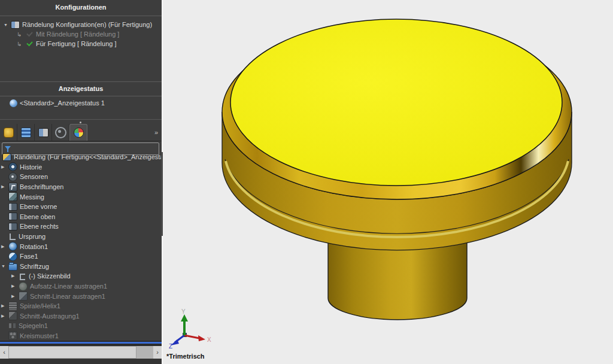  Describe the element at coordinates (81, 187) in the screenshot. I see `tree-item: ▶ Beschriftungen` at that location.